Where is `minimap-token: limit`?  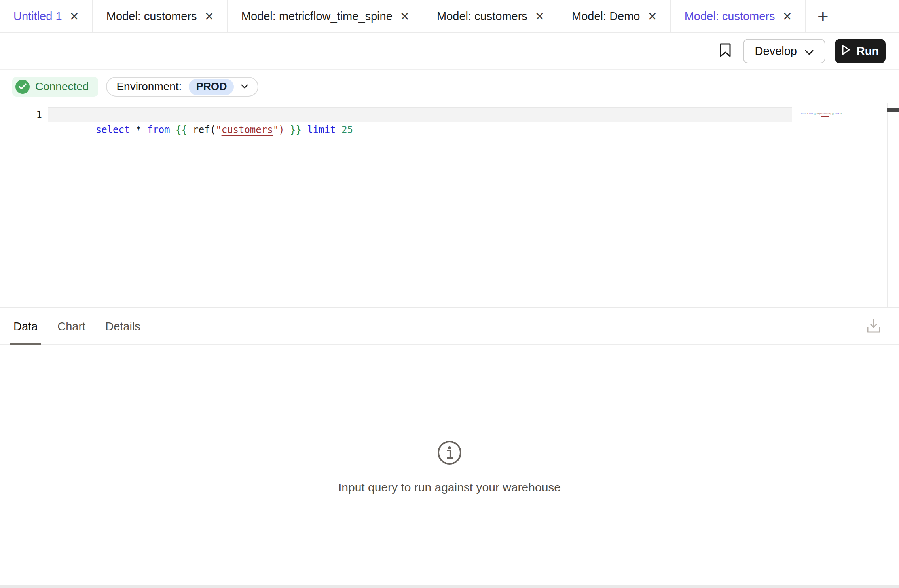 minimap-token: limit is located at coordinates (837, 114).